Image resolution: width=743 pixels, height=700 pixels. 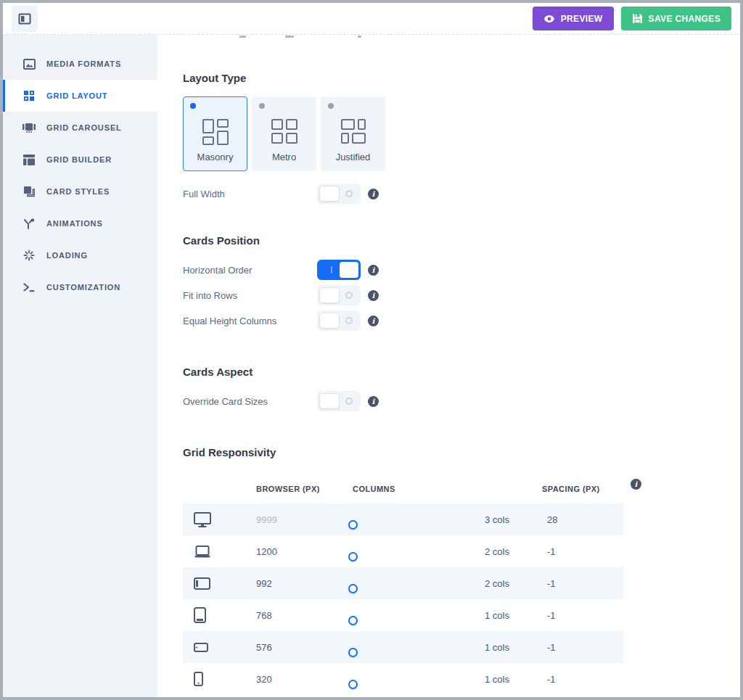 I want to click on fit-into-rows-toggle, so click(x=339, y=295).